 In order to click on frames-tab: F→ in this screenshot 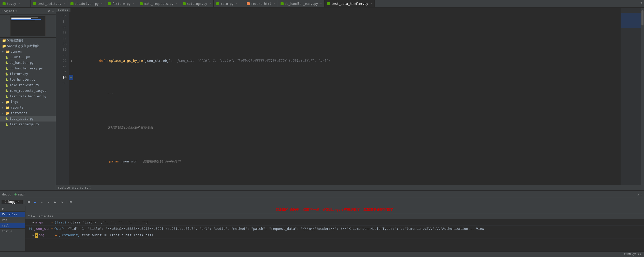, I will do `click(13, 209)`.